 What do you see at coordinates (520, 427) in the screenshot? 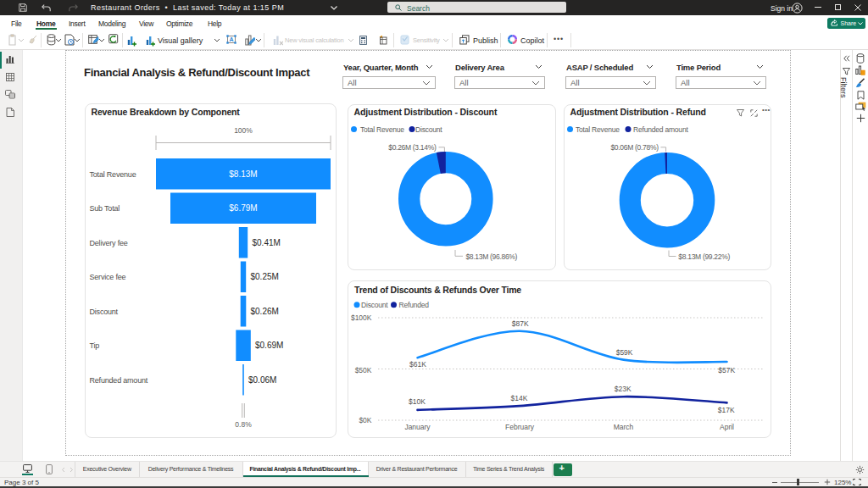
I see `svg-text: February` at bounding box center [520, 427].